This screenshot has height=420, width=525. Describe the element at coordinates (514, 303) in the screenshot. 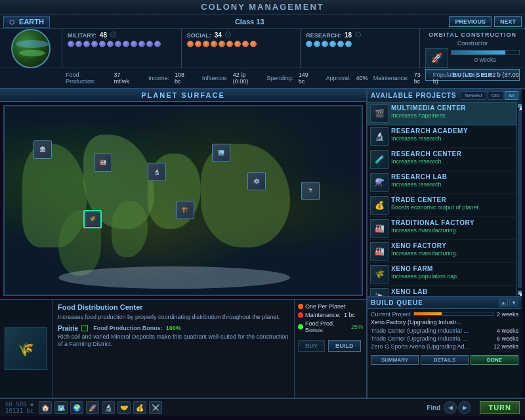

I see `queue-down-btn: ▼` at that location.